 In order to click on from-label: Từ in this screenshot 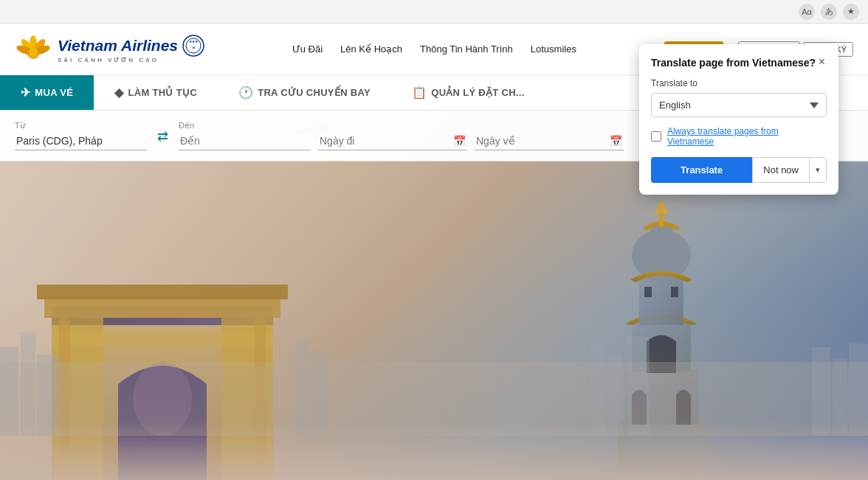, I will do `click(81, 125)`.